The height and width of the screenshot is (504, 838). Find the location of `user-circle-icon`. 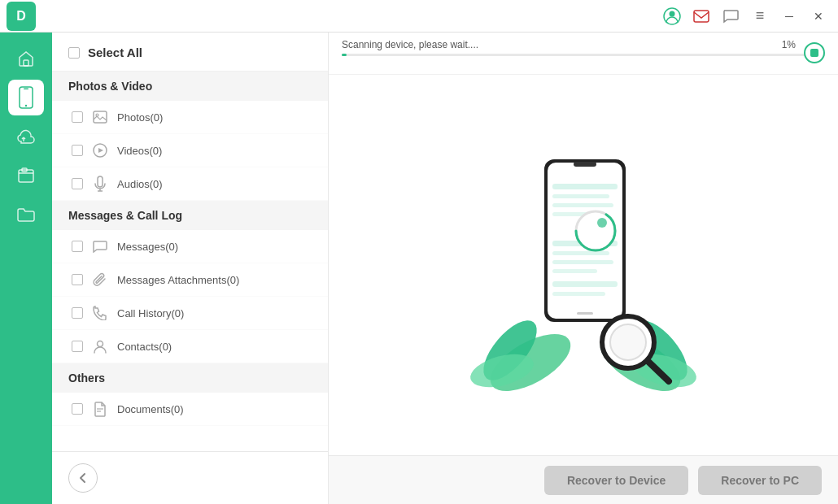

user-circle-icon is located at coordinates (672, 16).